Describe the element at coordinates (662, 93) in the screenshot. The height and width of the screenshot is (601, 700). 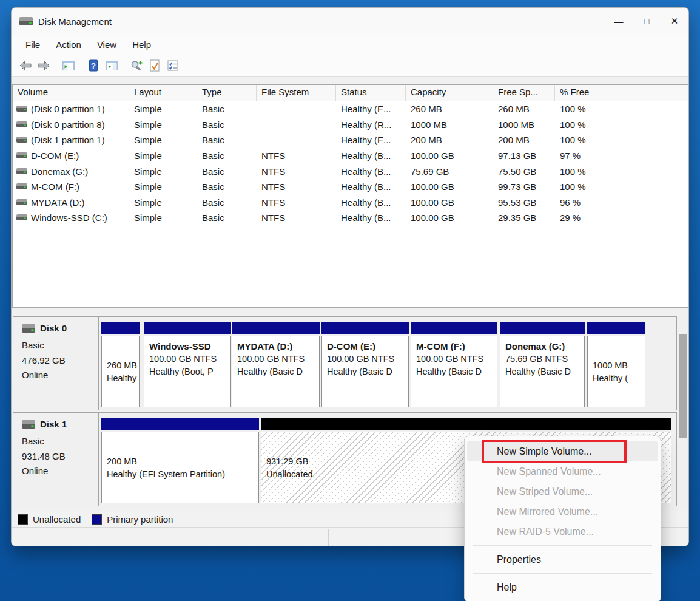
I see `column-header-filler` at that location.